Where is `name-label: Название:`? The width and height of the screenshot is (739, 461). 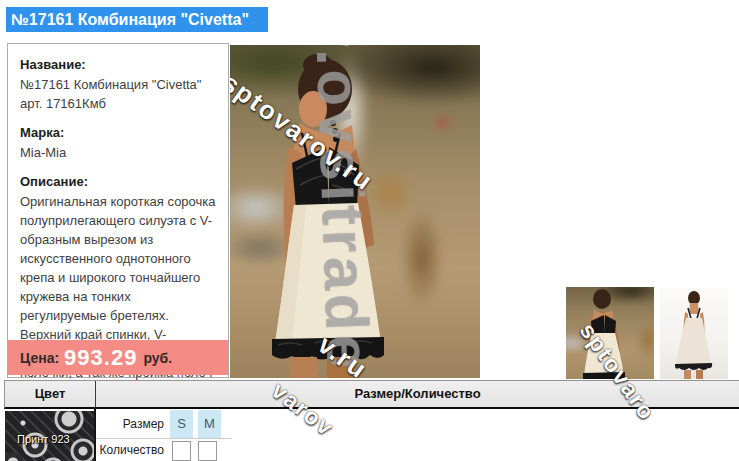
name-label: Название: is located at coordinates (119, 64).